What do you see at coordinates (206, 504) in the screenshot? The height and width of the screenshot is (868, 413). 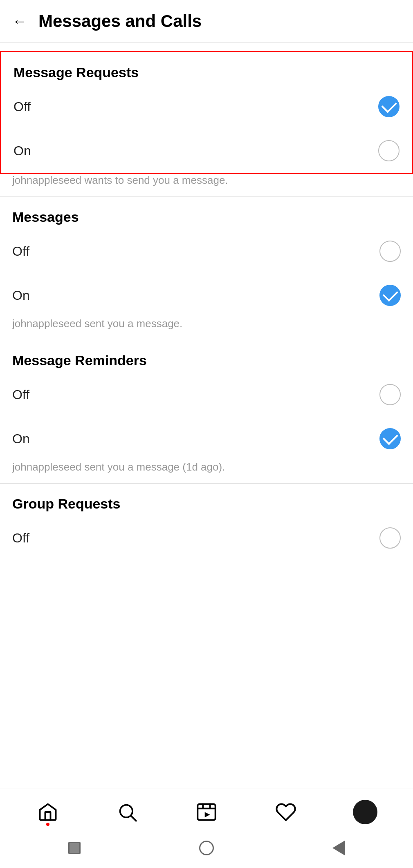 I see `section-title-group-requests: Group Requests` at bounding box center [206, 504].